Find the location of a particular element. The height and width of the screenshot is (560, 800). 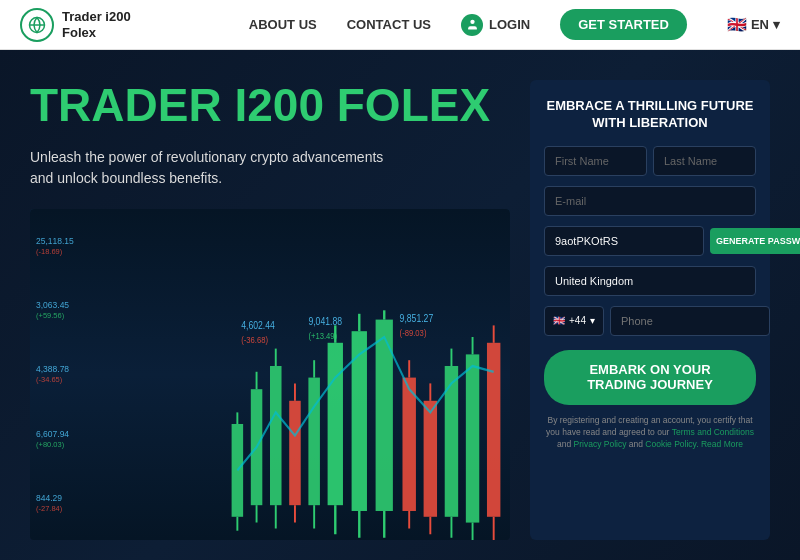

globe-icon is located at coordinates (37, 25).